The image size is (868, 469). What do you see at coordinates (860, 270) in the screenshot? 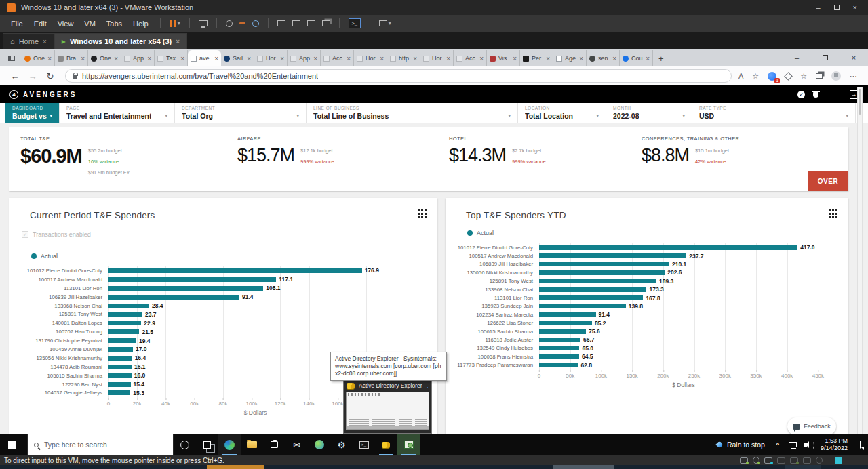
I see `page-scrollbar` at bounding box center [860, 270].